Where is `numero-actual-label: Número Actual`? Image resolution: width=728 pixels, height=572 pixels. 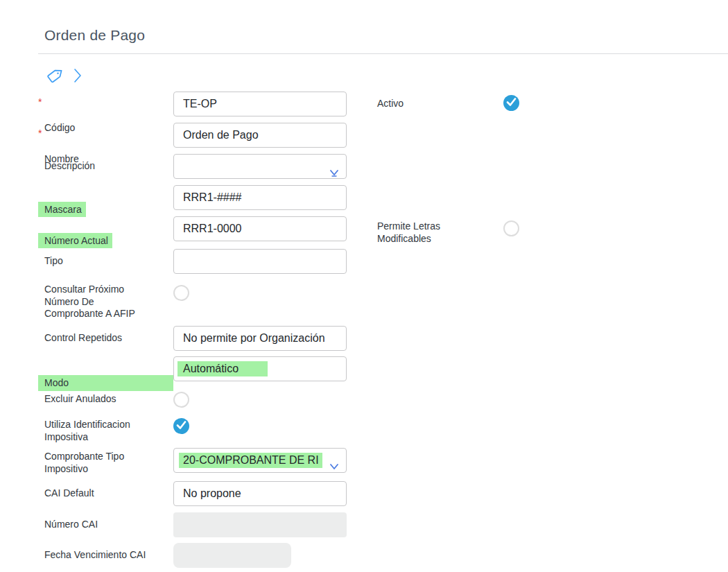 numero-actual-label: Número Actual is located at coordinates (105, 232).